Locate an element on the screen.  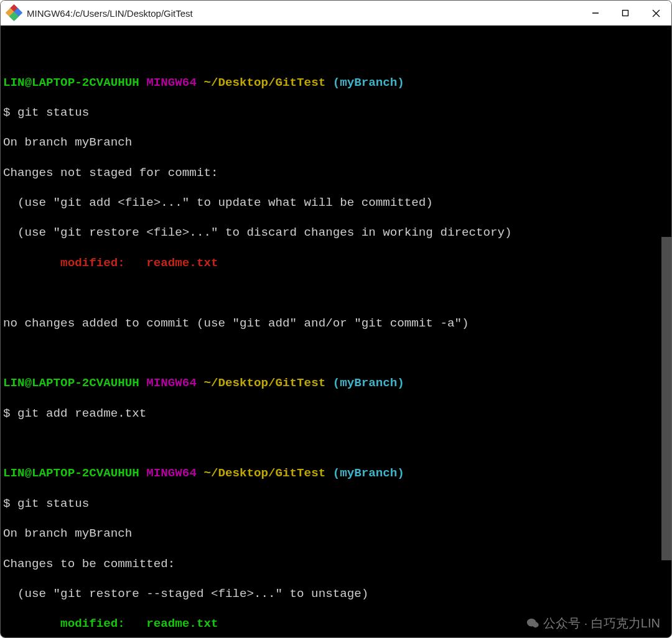
prompt-path: ~/Desktop/GitTest is located at coordinates (264, 83).